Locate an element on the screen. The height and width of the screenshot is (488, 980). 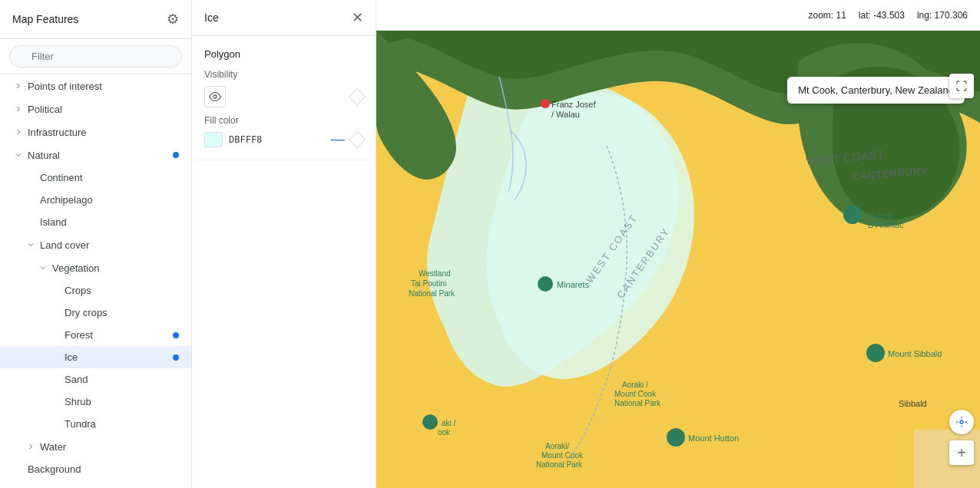
sidebar-item-label: Natural is located at coordinates (100, 155).